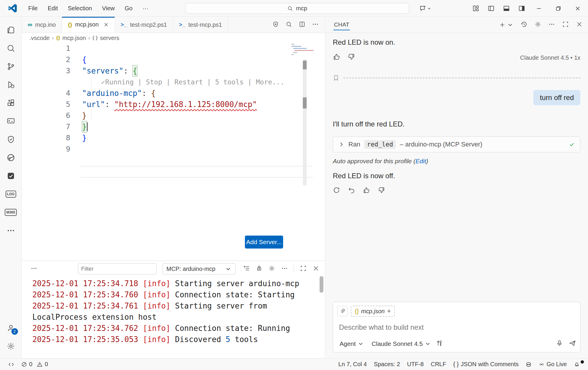 The width and height of the screenshot is (588, 370). Describe the element at coordinates (11, 364) in the screenshot. I see `remote-window-icon` at that location.